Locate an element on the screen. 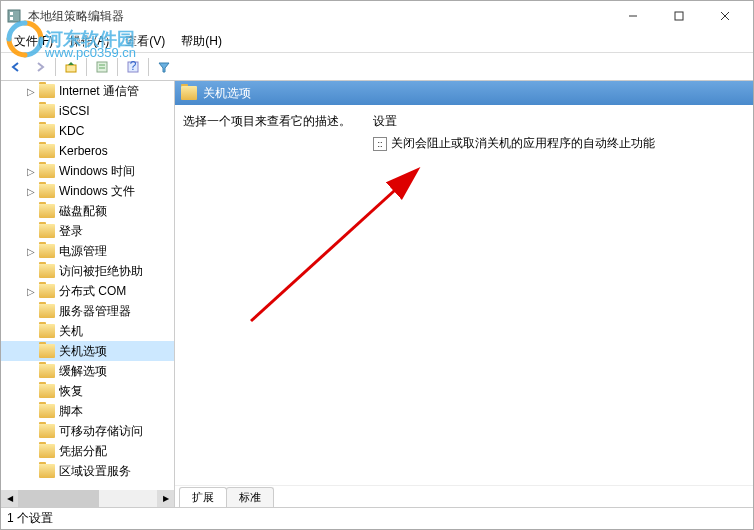 The image size is (754, 530). tree-item: 恢复 is located at coordinates (88, 391).